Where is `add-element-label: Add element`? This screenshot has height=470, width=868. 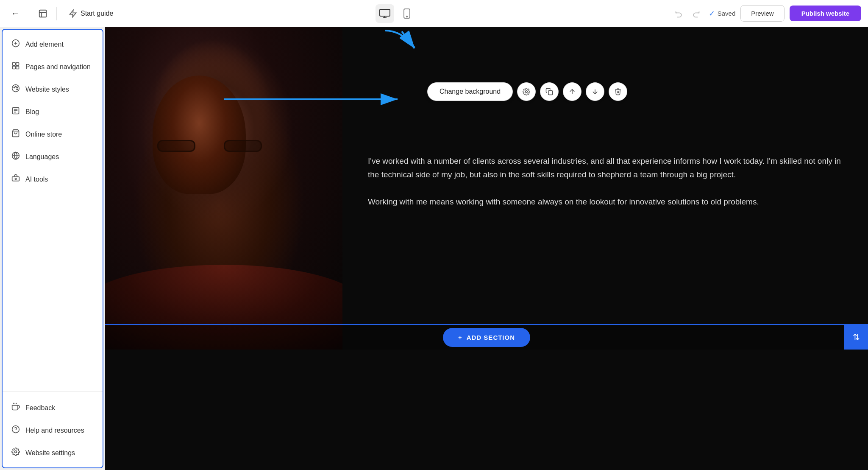
add-element-label: Add element is located at coordinates (45, 45).